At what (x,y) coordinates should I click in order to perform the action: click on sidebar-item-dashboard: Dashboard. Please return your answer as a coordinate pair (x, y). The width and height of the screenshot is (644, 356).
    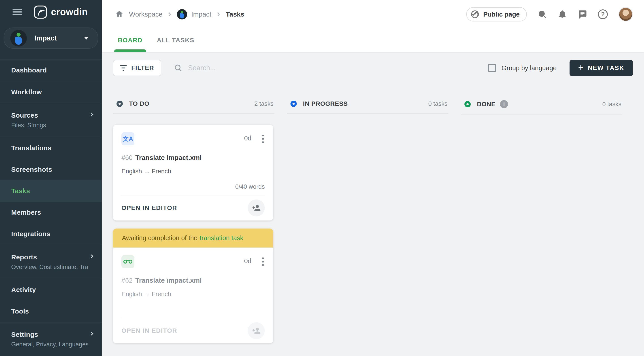
    Looking at the image, I should click on (51, 70).